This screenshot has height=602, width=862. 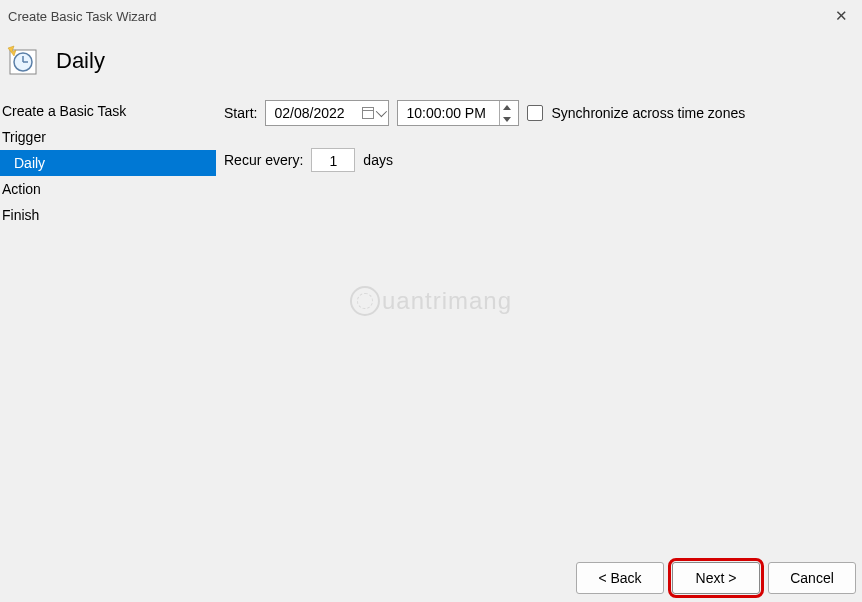 I want to click on chevron-down-icon, so click(x=382, y=112).